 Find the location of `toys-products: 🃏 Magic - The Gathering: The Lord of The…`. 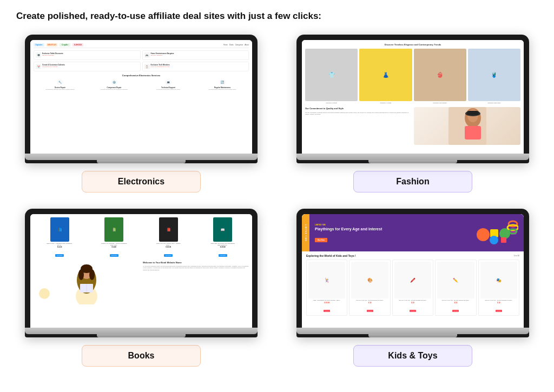

toys-products: 🃏 Magic - The Gathering: The Lord of The… is located at coordinates (413, 288).